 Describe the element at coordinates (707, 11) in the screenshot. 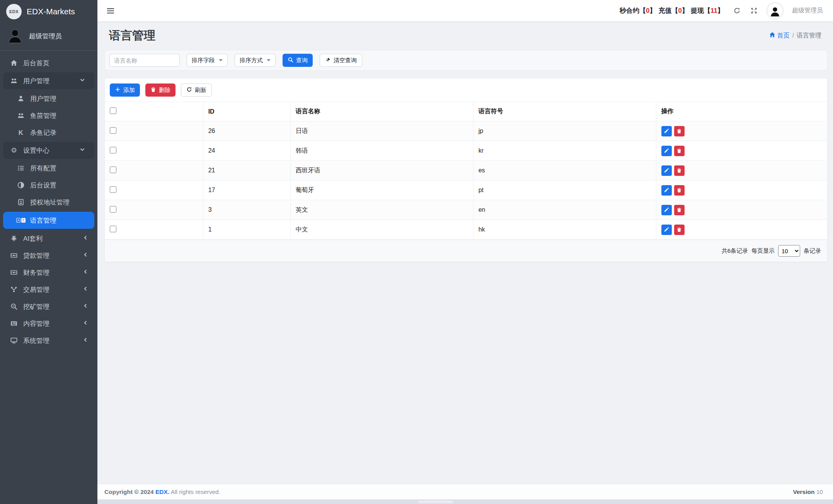

I see `topbar-stat: 提现【11】` at that location.